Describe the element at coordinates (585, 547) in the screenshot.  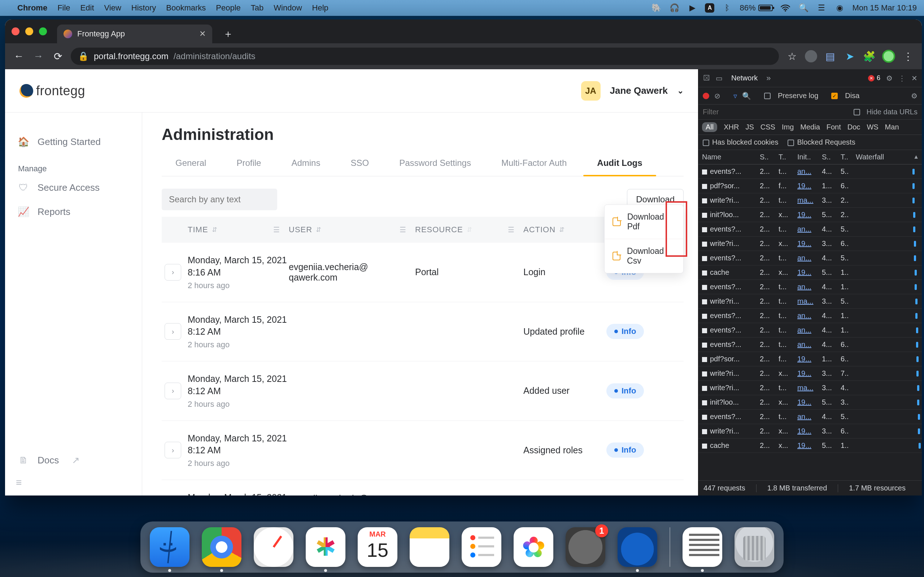
I see `dock-app-settings: 1` at that location.